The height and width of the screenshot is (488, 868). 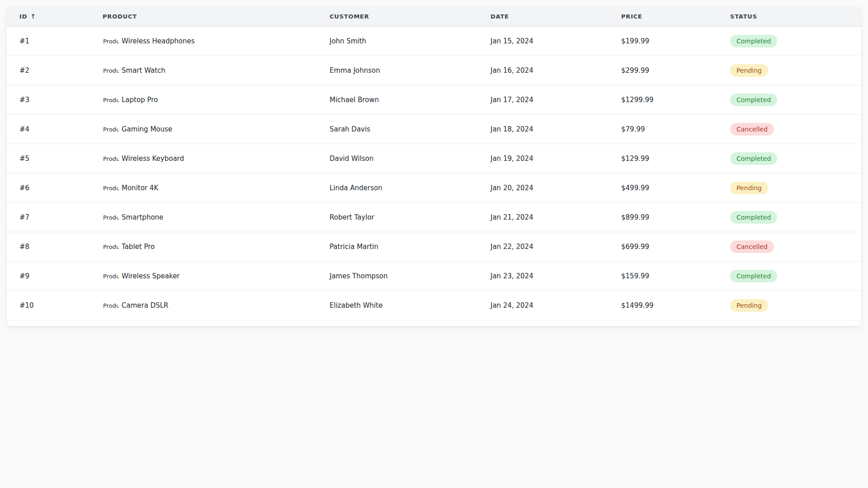 I want to click on price-cell: $499.99, so click(x=668, y=188).